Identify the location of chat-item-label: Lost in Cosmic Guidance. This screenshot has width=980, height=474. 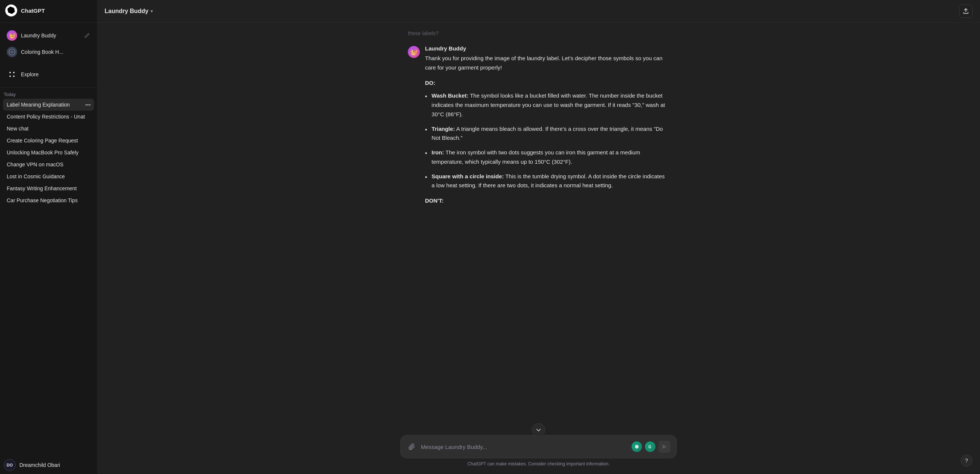
(49, 177).